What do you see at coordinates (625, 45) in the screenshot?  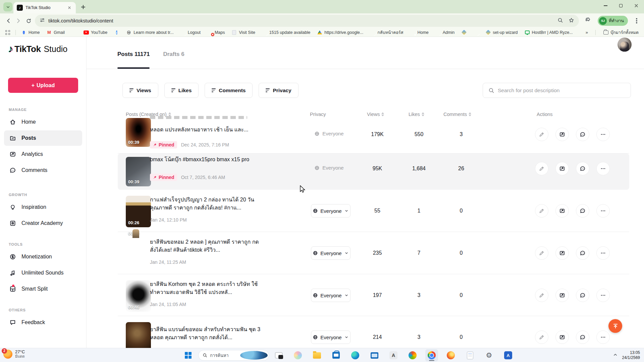 I see `account-avatar` at bounding box center [625, 45].